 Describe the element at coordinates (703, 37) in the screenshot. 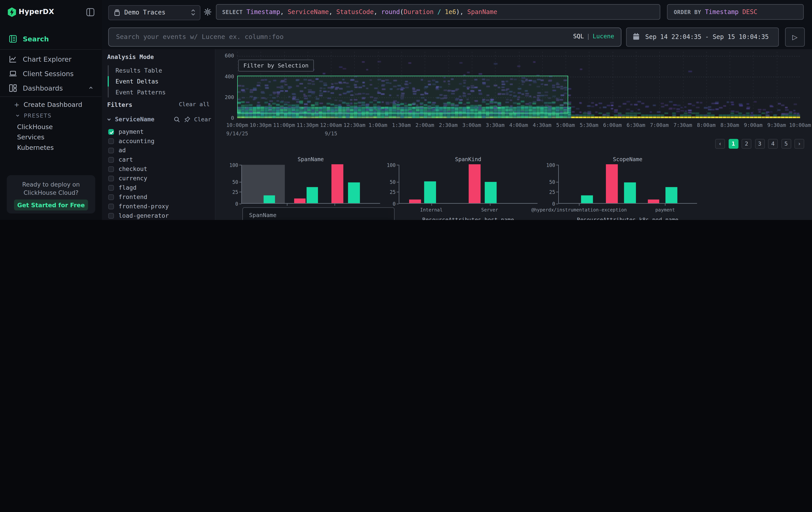

I see `date-range-picker: Sep 14 22:04:35 - Sep 15 10:04:35` at that location.